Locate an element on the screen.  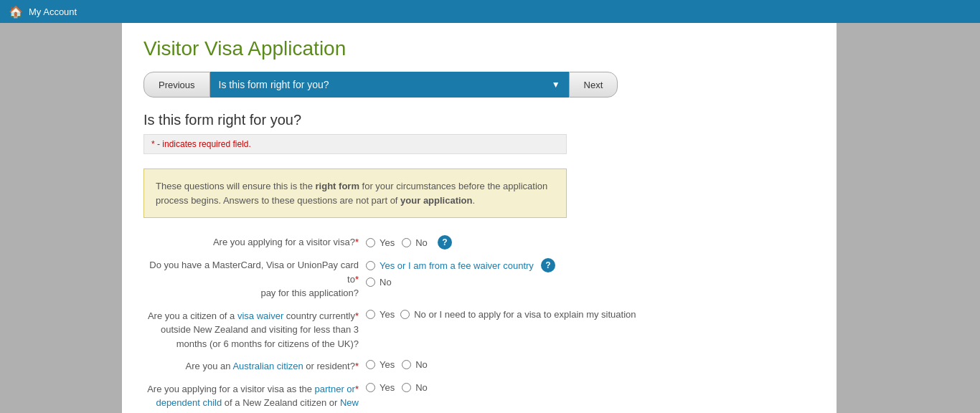
question-answers-4: Yes No is located at coordinates (397, 364).